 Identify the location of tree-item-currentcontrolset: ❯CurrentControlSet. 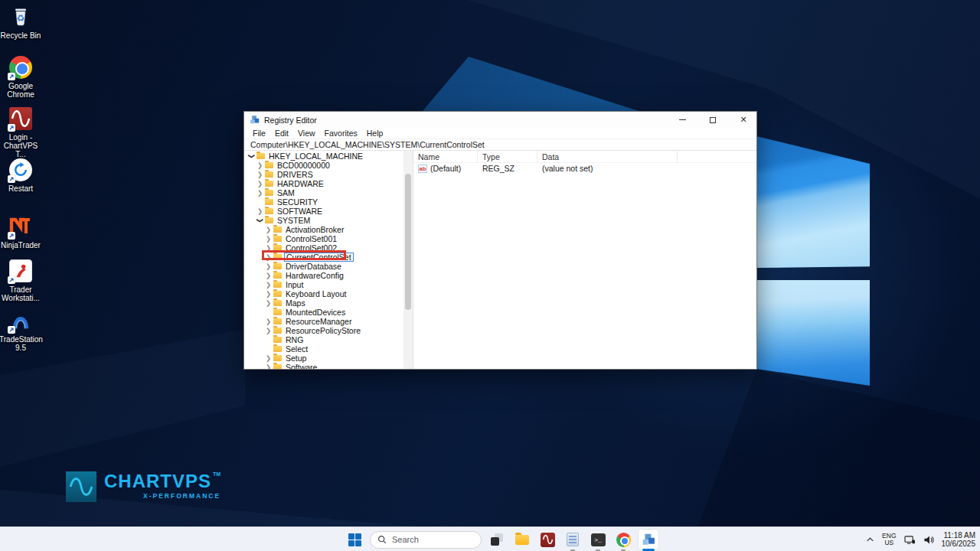
(324, 257).